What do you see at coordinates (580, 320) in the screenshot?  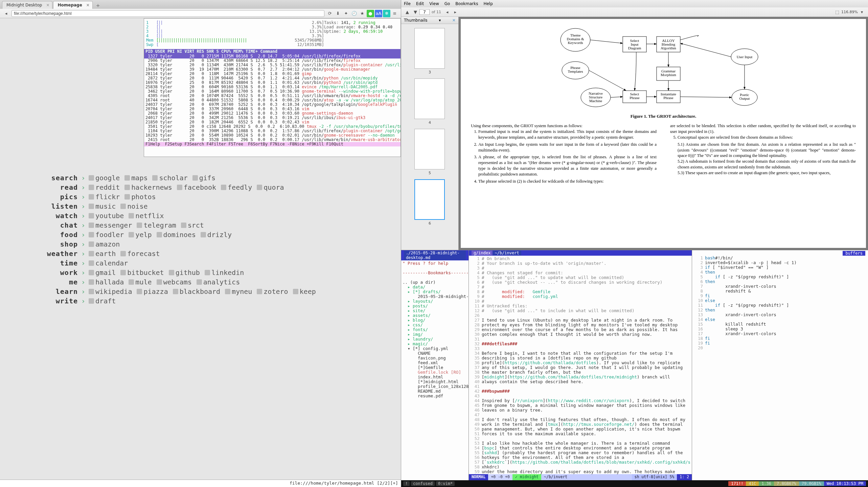 I see `editor-line: 27I tend to use Linux (Ubuntu) on my des…` at bounding box center [580, 320].